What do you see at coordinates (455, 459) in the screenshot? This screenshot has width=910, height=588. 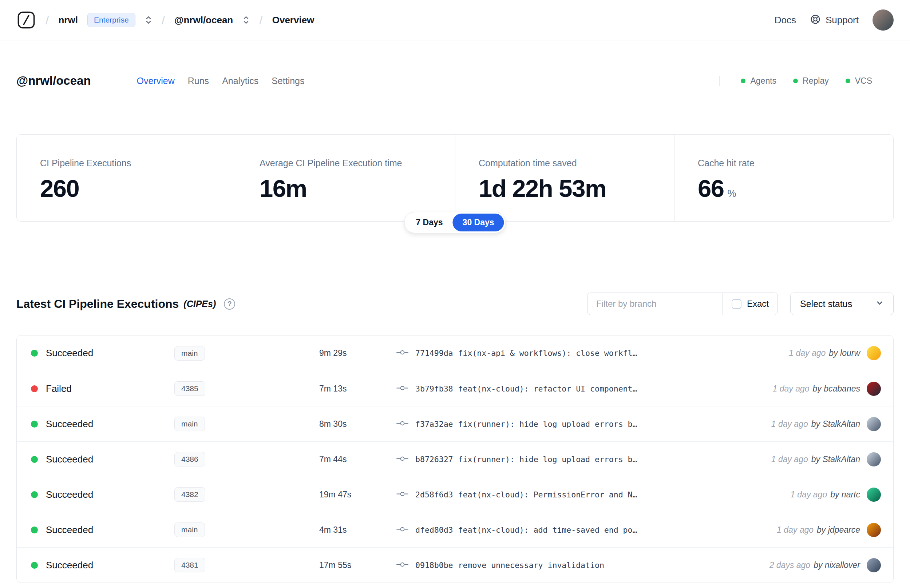 I see `table-row: Succeeded 4386 7m 44s b8726327fix(runner…` at bounding box center [455, 459].